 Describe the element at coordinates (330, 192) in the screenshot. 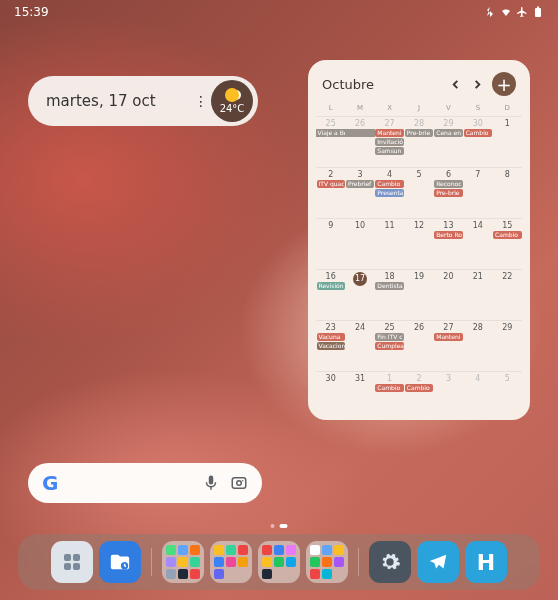

I see `calendar-day: 2ITV quac` at that location.